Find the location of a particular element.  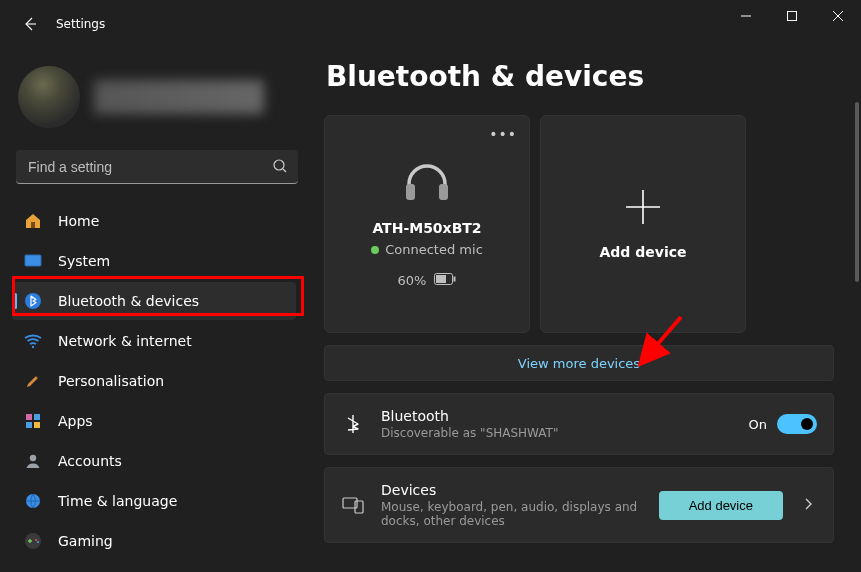

toggle-state-label: On is located at coordinates (758, 424).